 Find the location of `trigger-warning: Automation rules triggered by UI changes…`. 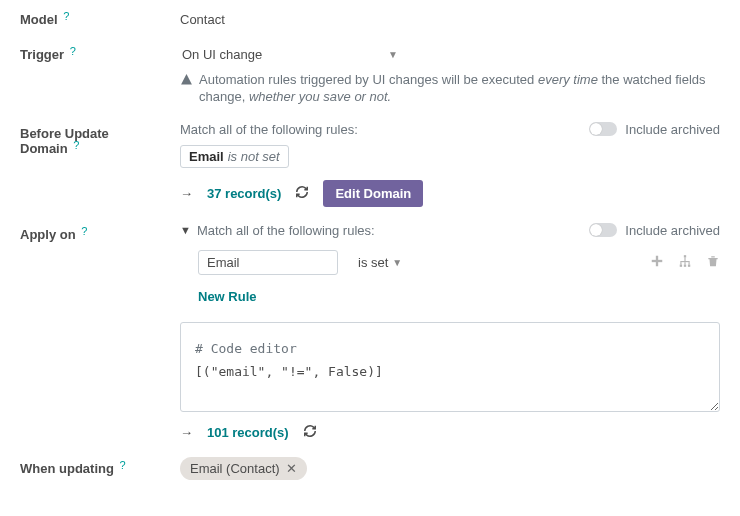

trigger-warning: Automation rules triggered by UI changes… is located at coordinates (450, 89).